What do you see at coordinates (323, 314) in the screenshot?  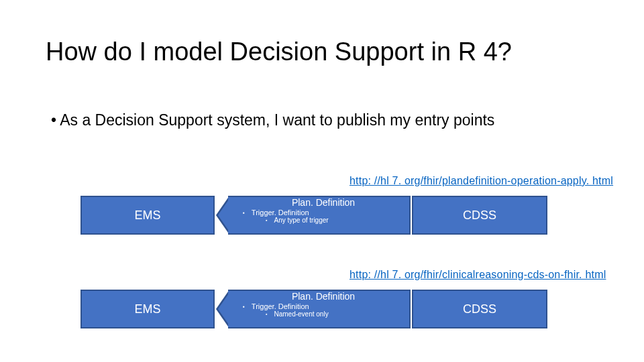 I see `arrow-line2: Named-event only` at bounding box center [323, 314].